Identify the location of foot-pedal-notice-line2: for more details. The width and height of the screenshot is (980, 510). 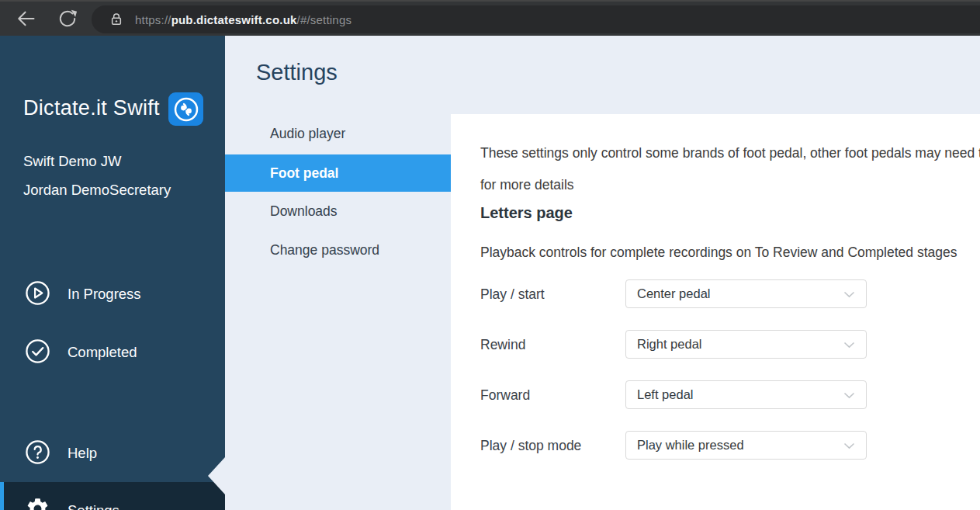
(528, 185).